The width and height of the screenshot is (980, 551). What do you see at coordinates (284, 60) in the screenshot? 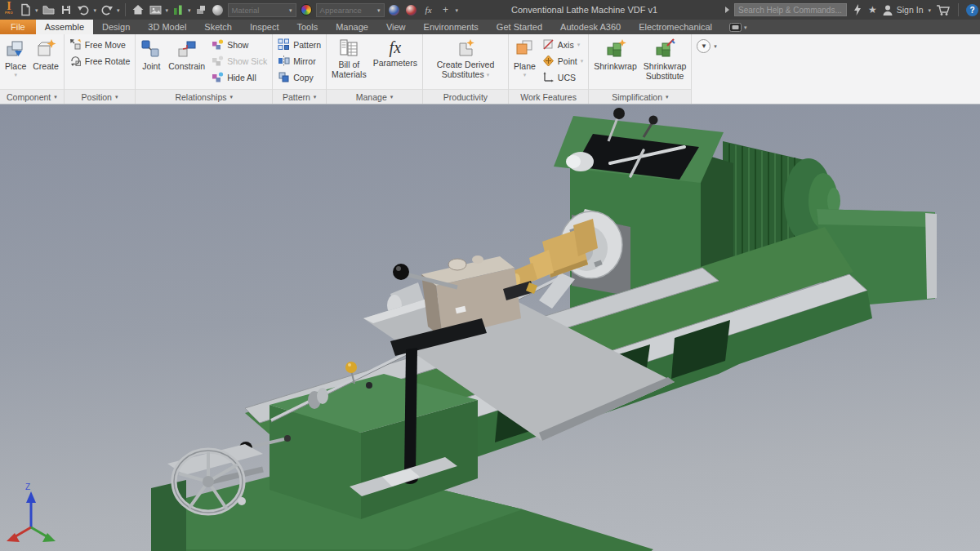
I see `mirror-icon` at bounding box center [284, 60].